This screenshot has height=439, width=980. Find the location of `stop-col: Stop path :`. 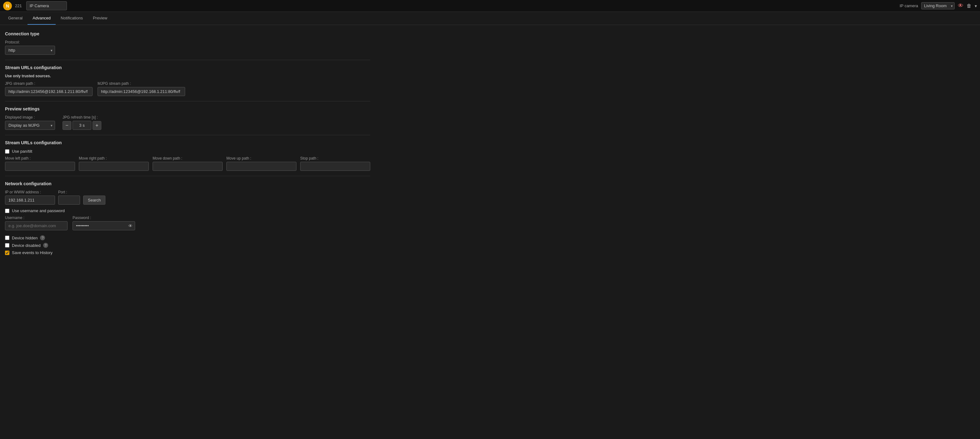

stop-col: Stop path : is located at coordinates (335, 164).